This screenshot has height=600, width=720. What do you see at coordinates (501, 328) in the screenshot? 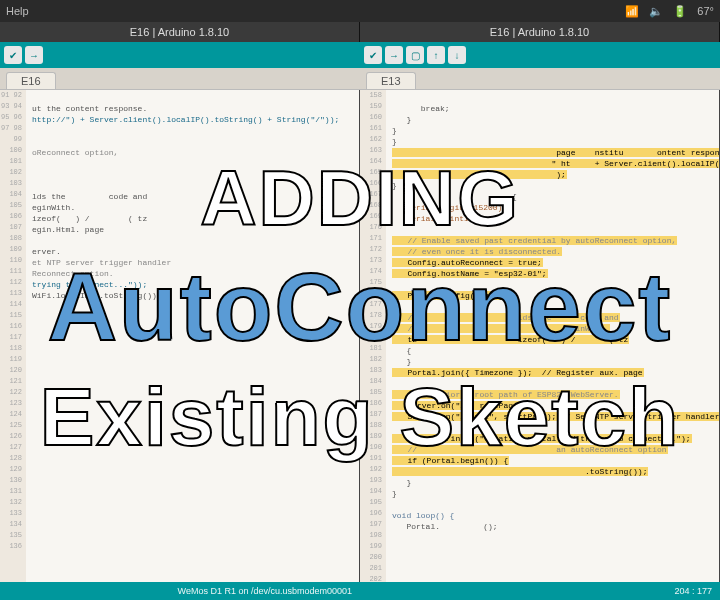
I see `highlighted-line: // eginWith.` at bounding box center [501, 328].